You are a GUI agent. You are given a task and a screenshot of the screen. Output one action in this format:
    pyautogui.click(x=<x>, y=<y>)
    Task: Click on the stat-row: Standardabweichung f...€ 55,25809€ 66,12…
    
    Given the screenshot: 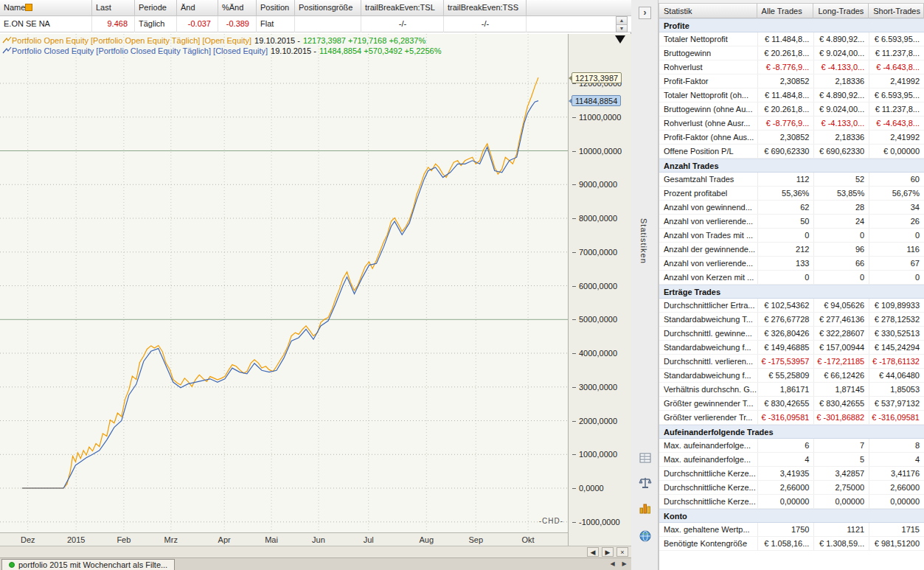 What is the action you would take?
    pyautogui.click(x=792, y=376)
    